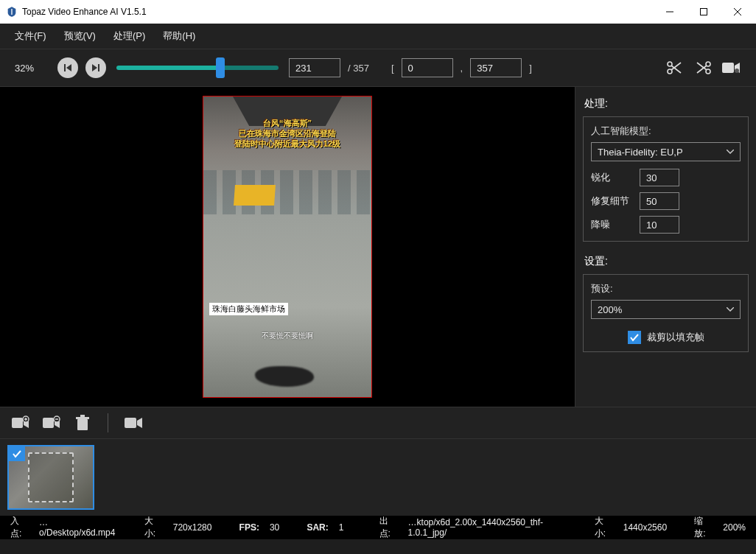  Describe the element at coordinates (315, 68) in the screenshot. I see `current-frame-input: 231` at that location.